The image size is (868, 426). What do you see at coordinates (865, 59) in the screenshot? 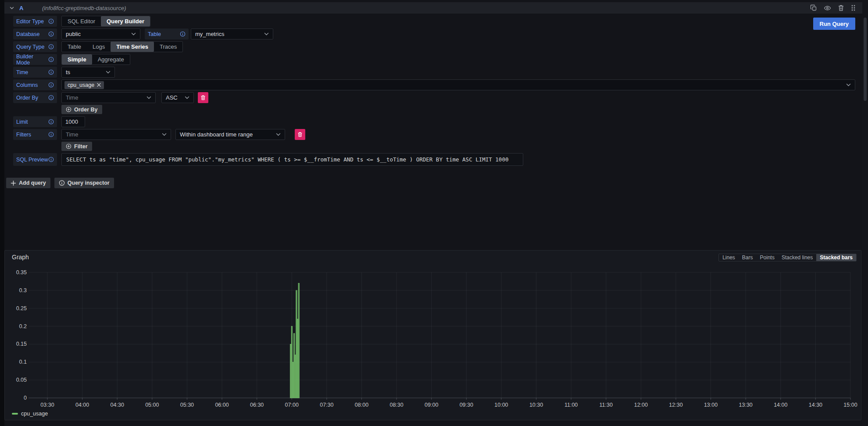
I see `scrollbar-thumb` at bounding box center [865, 59].